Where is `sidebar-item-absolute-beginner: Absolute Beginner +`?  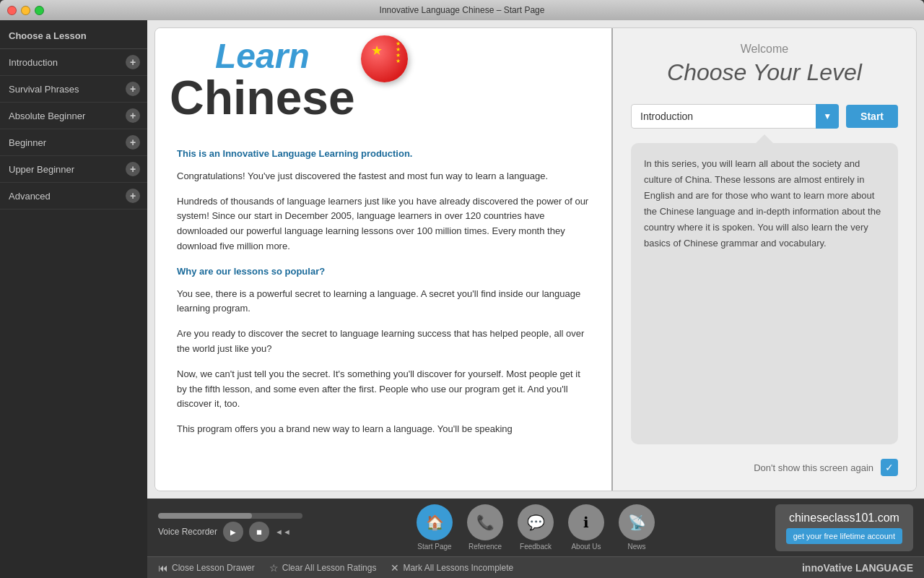 sidebar-item-absolute-beginner: Absolute Beginner + is located at coordinates (74, 116).